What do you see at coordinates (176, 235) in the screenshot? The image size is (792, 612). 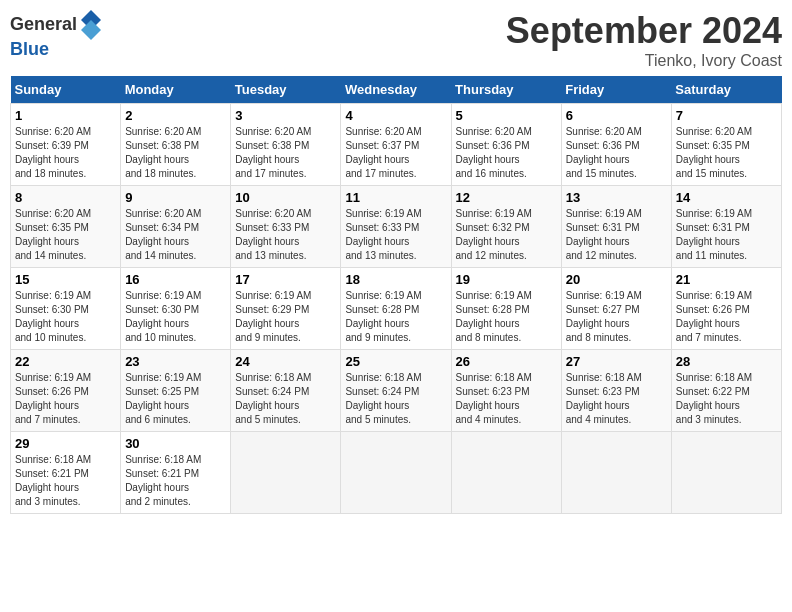 I see `day-info: Sunrise: 6:20 AM Sunset: 6:34 PM Dayligh…` at bounding box center [176, 235].